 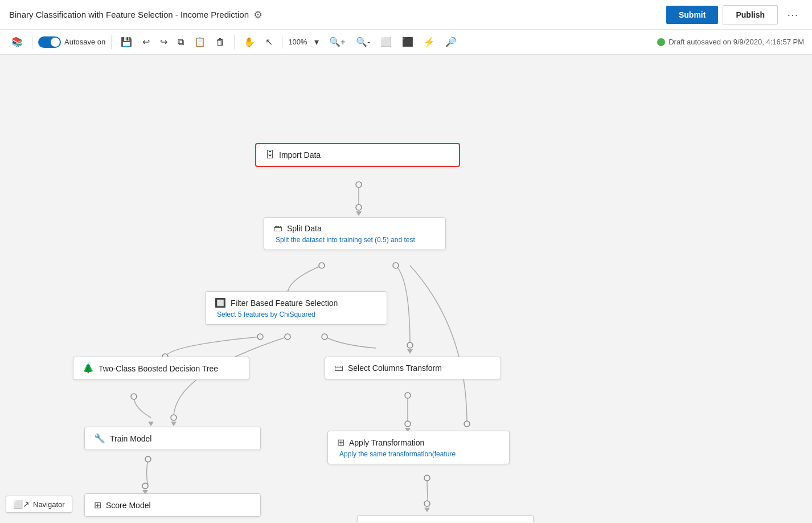 I want to click on train-model-title: 🔧 Train Model, so click(x=173, y=439).